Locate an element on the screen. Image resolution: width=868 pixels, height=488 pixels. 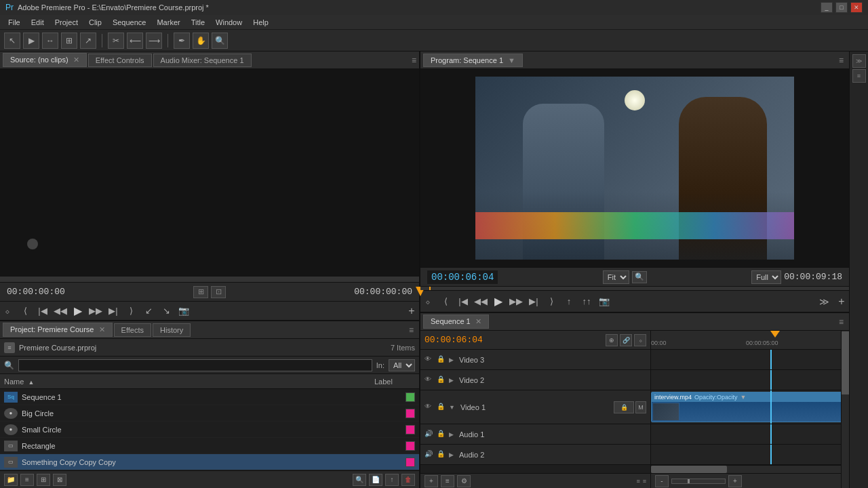
go-to-in-program-btn: |◀ is located at coordinates (463, 302).